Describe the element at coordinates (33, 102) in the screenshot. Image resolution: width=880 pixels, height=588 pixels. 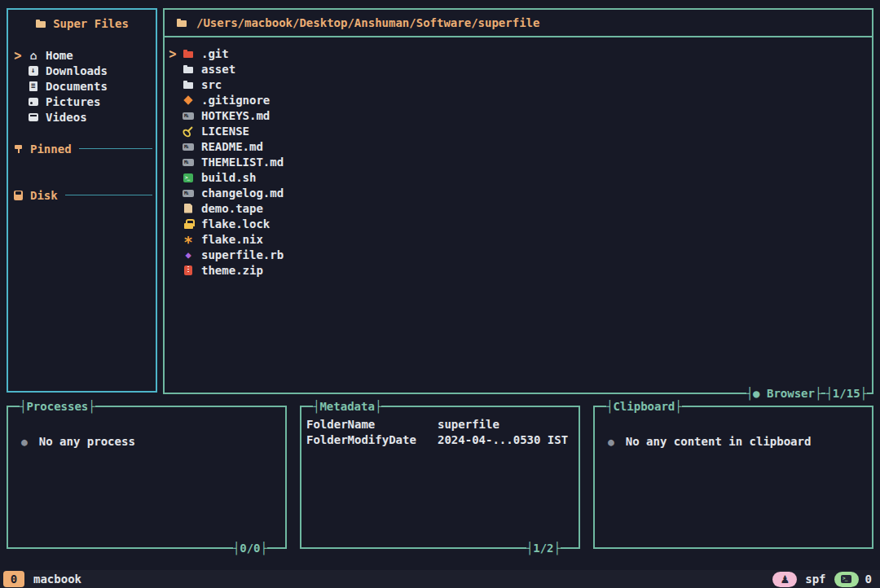
I see `image-icon` at that location.